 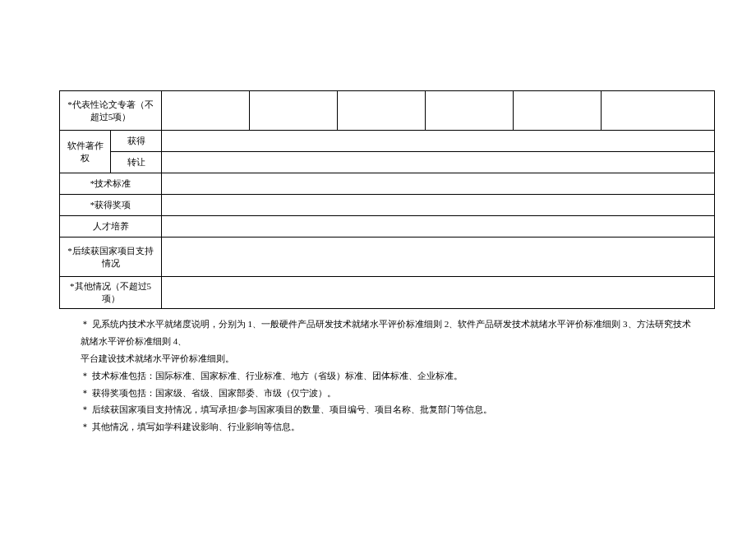 What do you see at coordinates (111, 293) in the screenshot?
I see `row-other-label: *其他情况（不超过5项）` at bounding box center [111, 293].